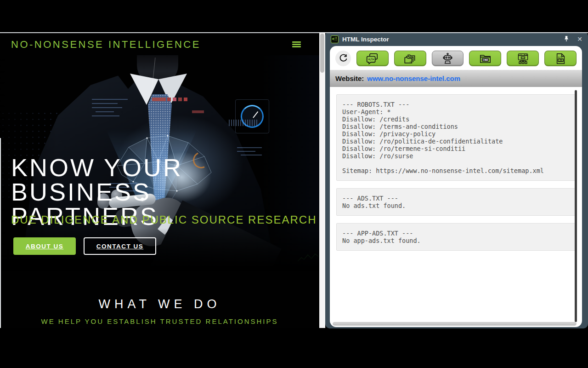  Describe the element at coordinates (523, 59) in the screenshot. I see `sitemap-icon` at that location.